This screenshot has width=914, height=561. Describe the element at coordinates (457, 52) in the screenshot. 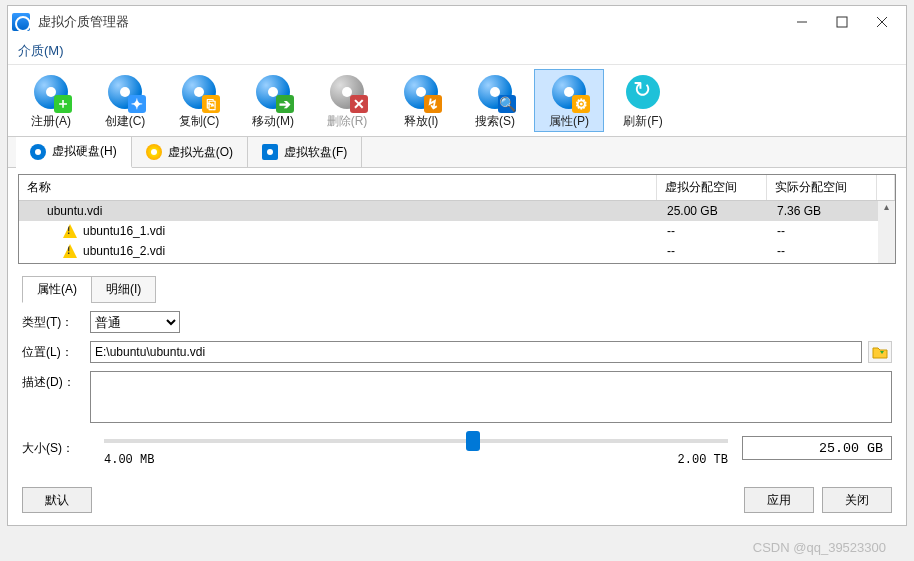

I see `menubar: 介质(M)` at that location.